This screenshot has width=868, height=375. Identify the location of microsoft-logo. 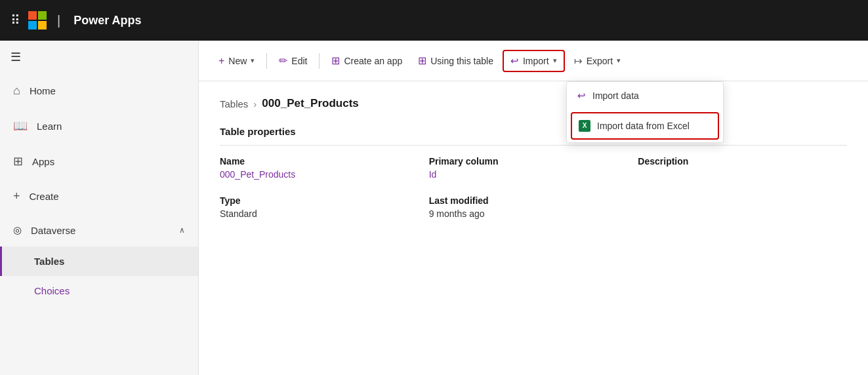
(37, 20).